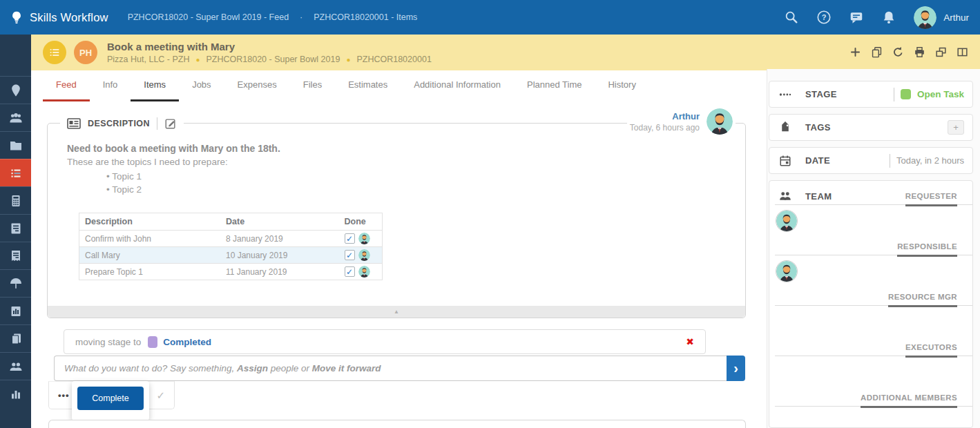 The height and width of the screenshot is (428, 980). Describe the element at coordinates (16, 339) in the screenshot. I see `copies-icon` at that location.